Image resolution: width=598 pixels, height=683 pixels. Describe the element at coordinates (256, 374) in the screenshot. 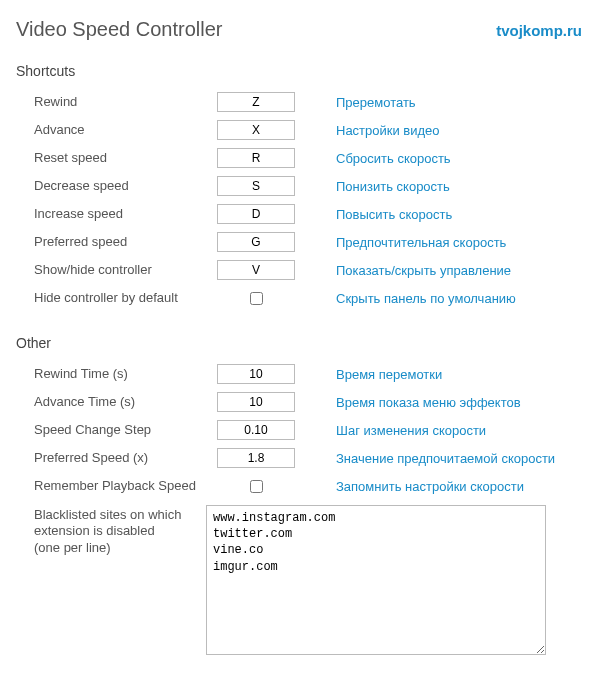

I see `input-rewind-time` at that location.